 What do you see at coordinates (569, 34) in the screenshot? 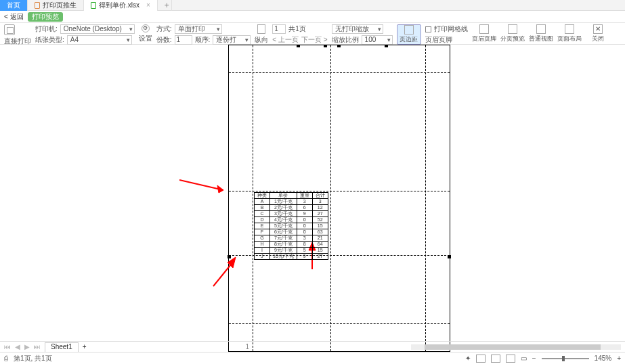
I see `page-layout-button: 页面布局` at bounding box center [569, 34].